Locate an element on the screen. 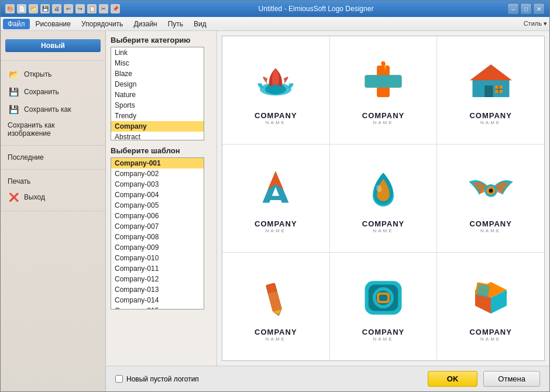  title-bar: 🎨 📄 📂 💾 🖨 ↩ ↪ 📋 ✂ 📌 Untitled - EimiousSo… is located at coordinates (275, 9).